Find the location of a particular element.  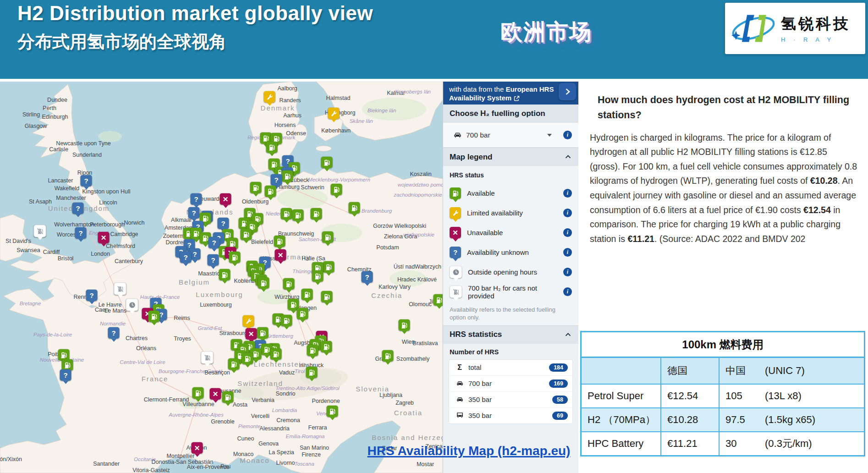

hrs-stat-row: Σtotal184 is located at coordinates (511, 368).